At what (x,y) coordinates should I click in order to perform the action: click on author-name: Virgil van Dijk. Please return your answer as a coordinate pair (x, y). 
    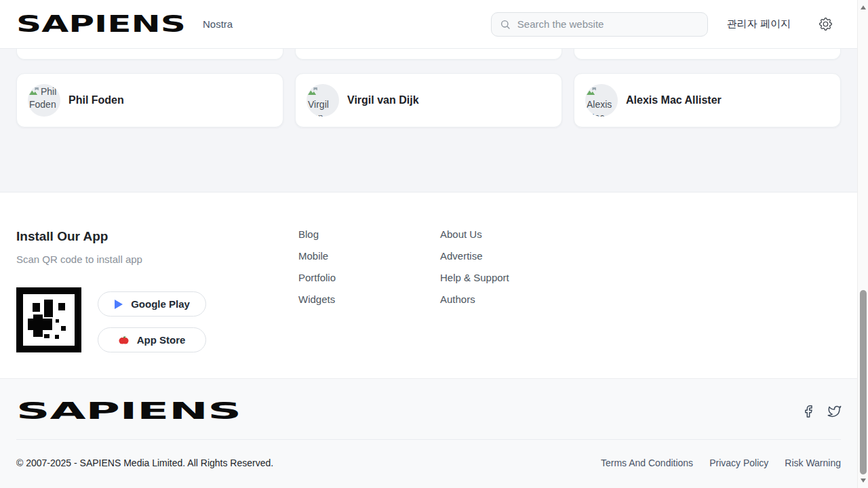
    Looking at the image, I should click on (383, 100).